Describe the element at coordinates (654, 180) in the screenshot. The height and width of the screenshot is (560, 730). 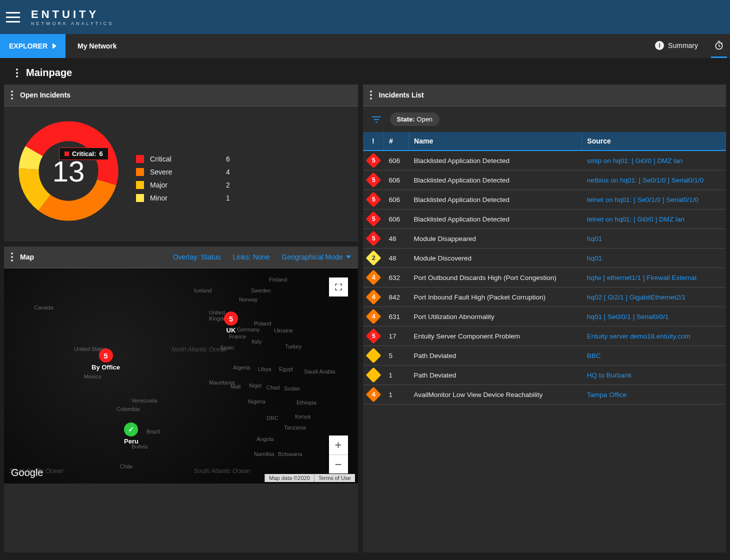
I see `cell-source: netbios on hq01: [ Se0/1/0 ] Serial0/1/0` at that location.